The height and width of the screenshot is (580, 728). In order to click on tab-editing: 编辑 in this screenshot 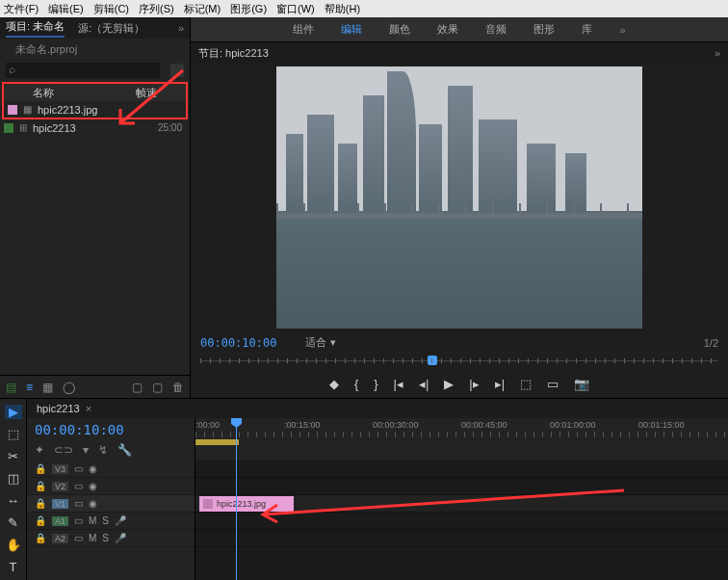, I will do `click(351, 29)`.